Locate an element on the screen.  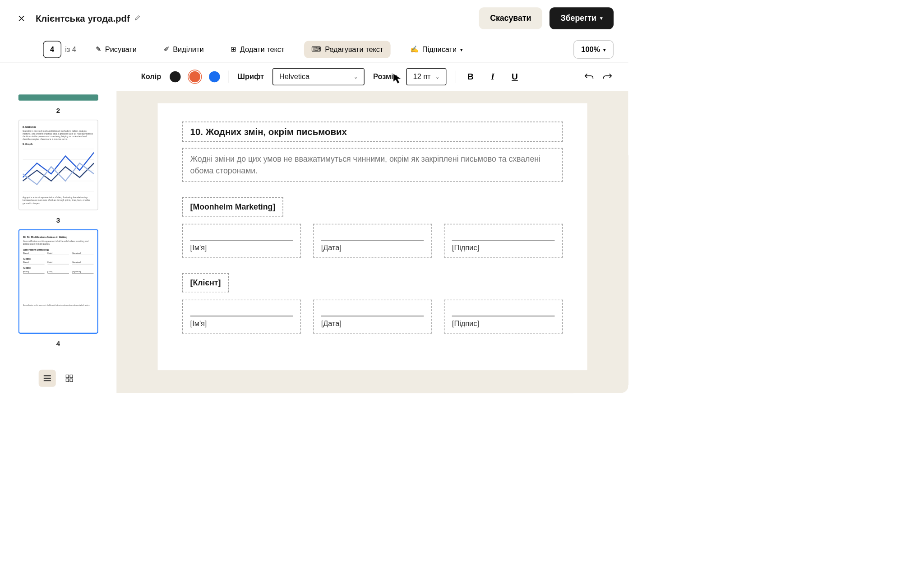
format-toolbar: Колір Шрифт Helvetica ⌄ Розмір 12 пт ⌄ B… is located at coordinates (314, 77).